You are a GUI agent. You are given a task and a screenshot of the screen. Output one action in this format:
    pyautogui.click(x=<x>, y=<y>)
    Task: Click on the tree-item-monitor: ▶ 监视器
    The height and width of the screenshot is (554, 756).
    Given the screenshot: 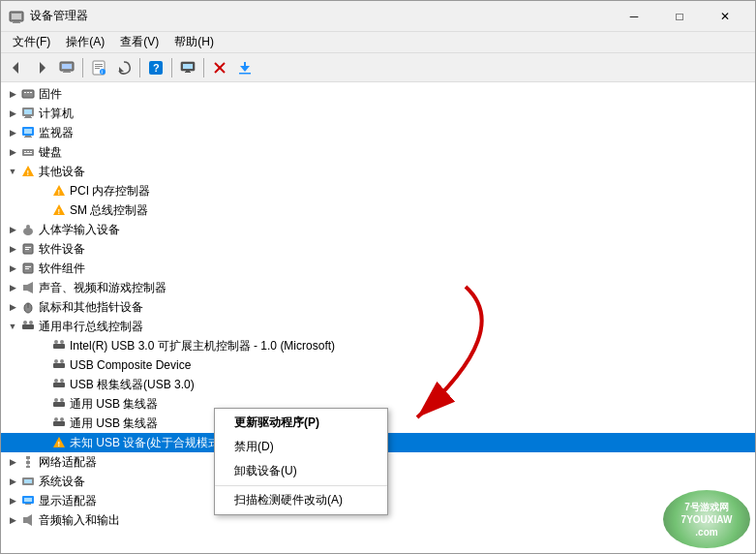 What is the action you would take?
    pyautogui.click(x=378, y=133)
    